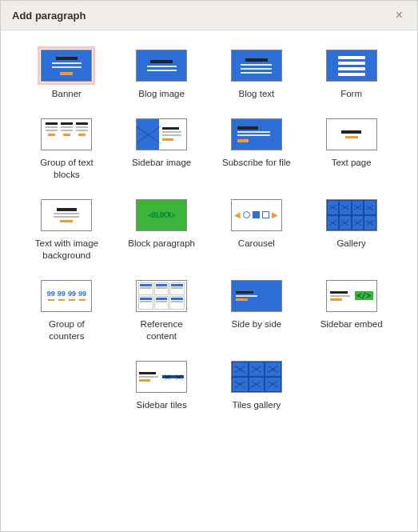 The width and height of the screenshot is (418, 532). What do you see at coordinates (352, 225) in the screenshot?
I see `paragraph-option-gallery: Gallery` at bounding box center [352, 225].